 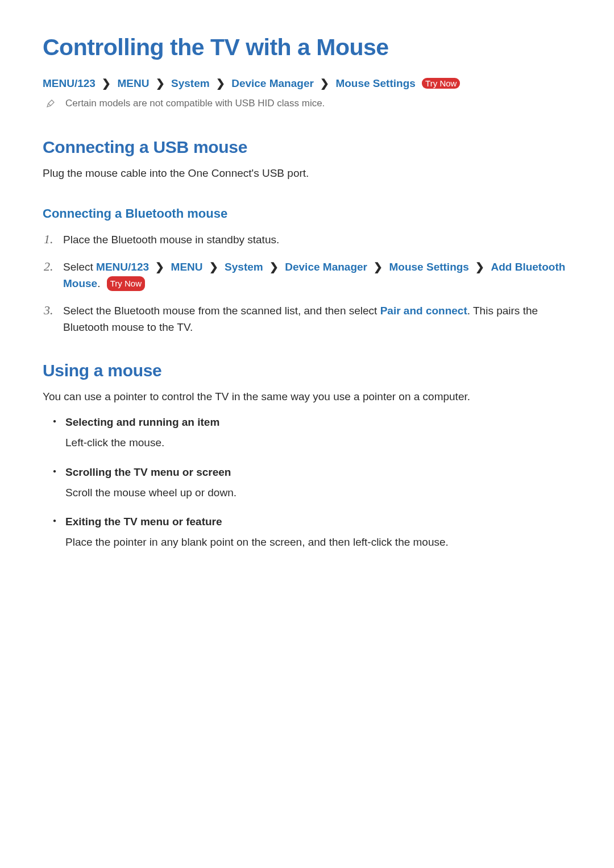 I want to click on step-item: 3. Select the Bluetooth mouse from the s…, so click(x=308, y=319).